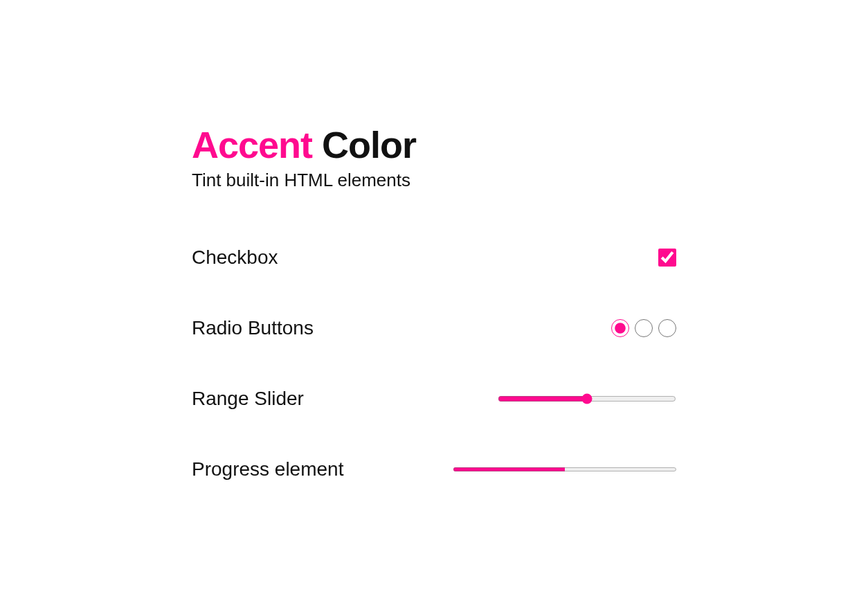 Image resolution: width=868 pixels, height=594 pixels. I want to click on checkbox-row: Checkbox, so click(434, 258).